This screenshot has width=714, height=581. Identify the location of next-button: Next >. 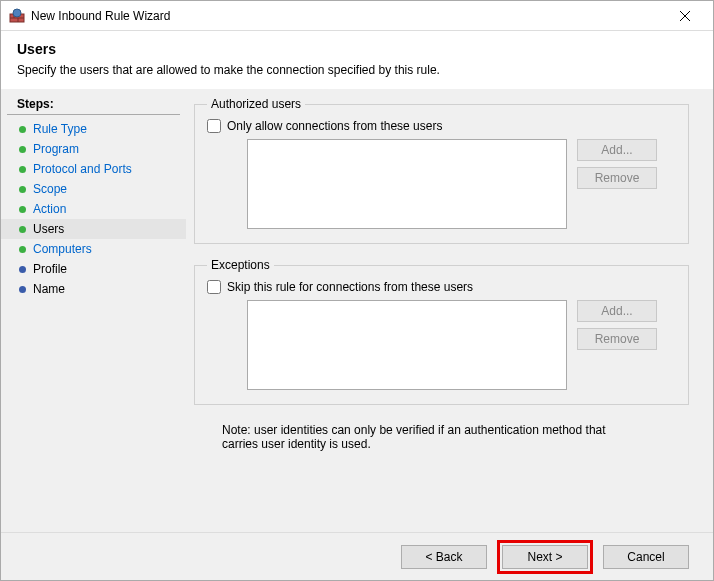
(545, 557).